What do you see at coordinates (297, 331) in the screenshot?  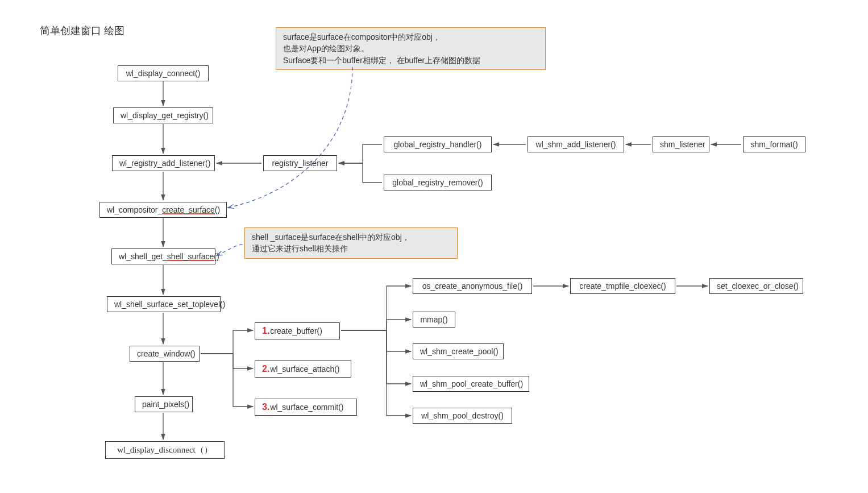 I see `node-create-buffer: 1.create_buffer()` at bounding box center [297, 331].